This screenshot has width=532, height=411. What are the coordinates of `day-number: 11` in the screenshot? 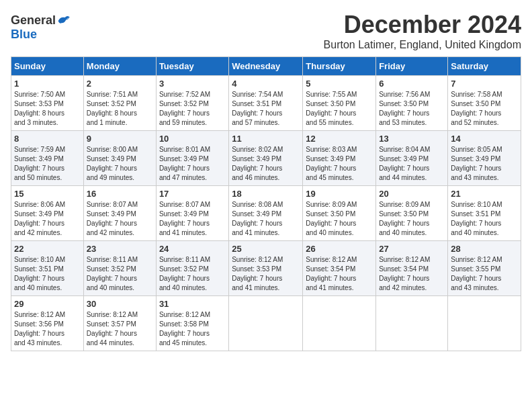 It's located at (266, 138).